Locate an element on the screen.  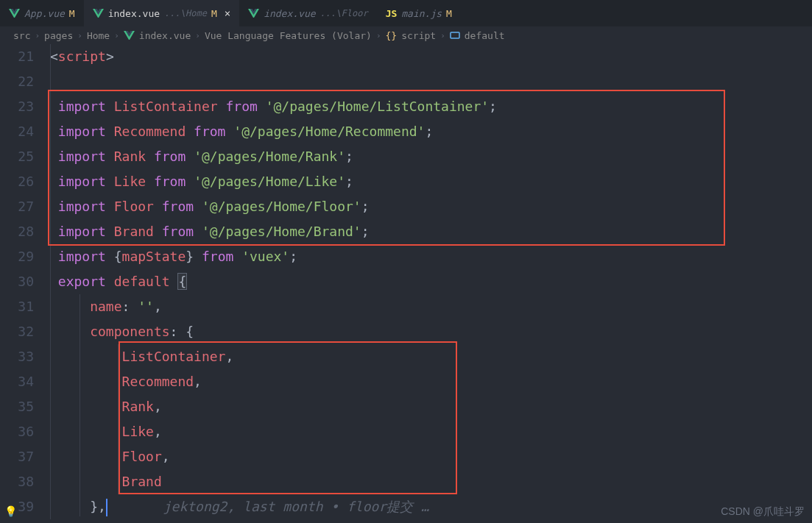
braces-icon: {} is located at coordinates (392, 35).